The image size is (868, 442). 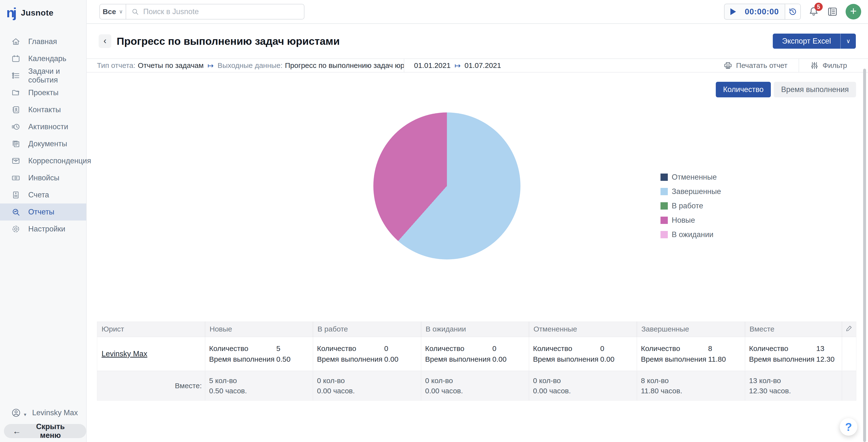 What do you see at coordinates (16, 76) in the screenshot?
I see `task-list-icon` at bounding box center [16, 76].